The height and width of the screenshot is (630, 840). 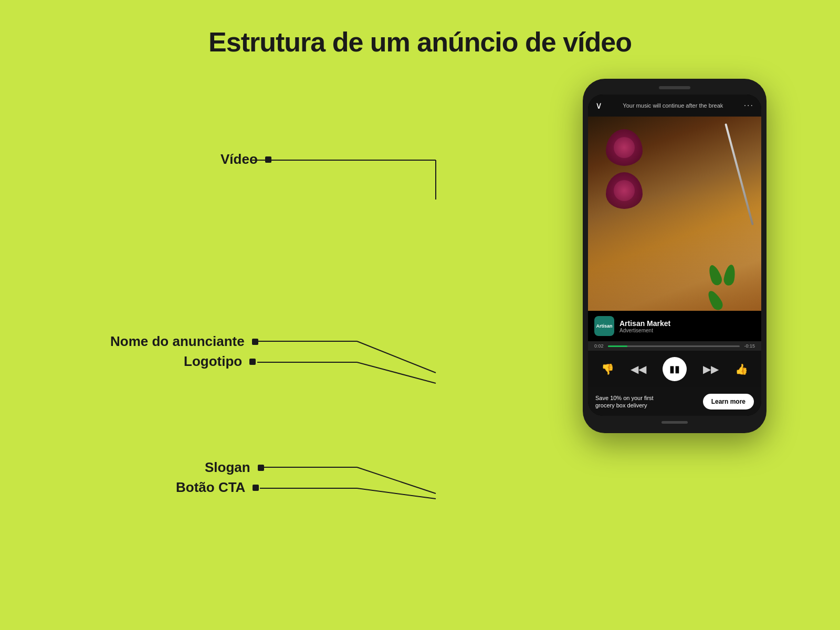 I want to click on more-options-icon: ···, so click(x=749, y=106).